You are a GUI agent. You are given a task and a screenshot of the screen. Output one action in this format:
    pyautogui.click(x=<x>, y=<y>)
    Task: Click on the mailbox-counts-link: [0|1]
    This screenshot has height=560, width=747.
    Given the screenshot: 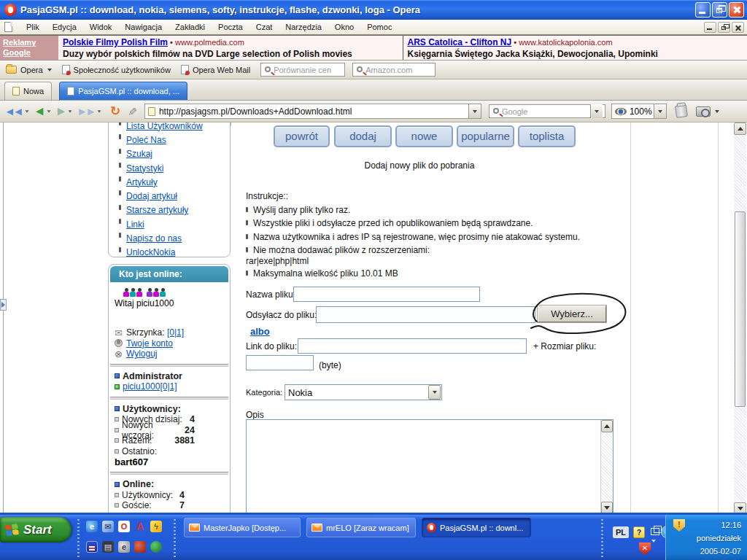 What is the action you would take?
    pyautogui.click(x=175, y=332)
    